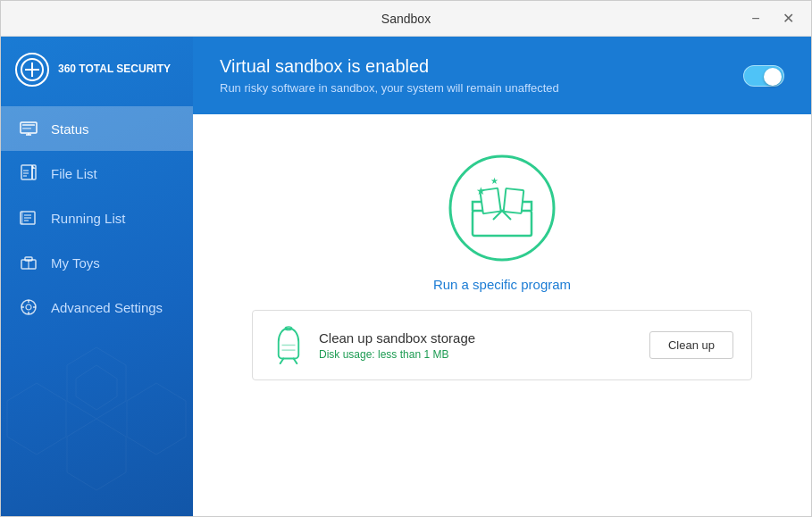 The width and height of the screenshot is (812, 517). I want to click on sidebar-label-my-toys: My Toys, so click(75, 263).